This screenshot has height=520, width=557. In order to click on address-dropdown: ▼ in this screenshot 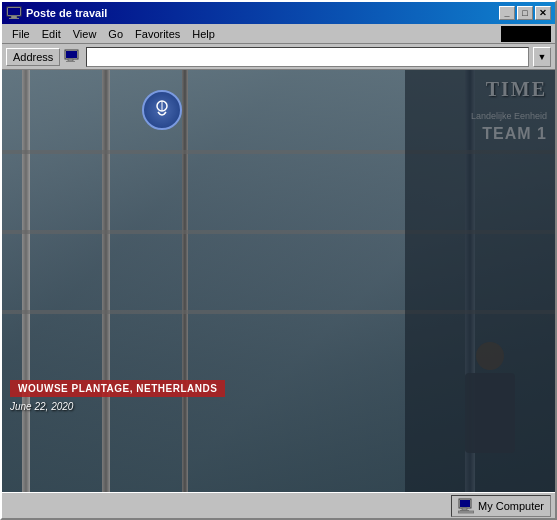, I will do `click(542, 57)`.